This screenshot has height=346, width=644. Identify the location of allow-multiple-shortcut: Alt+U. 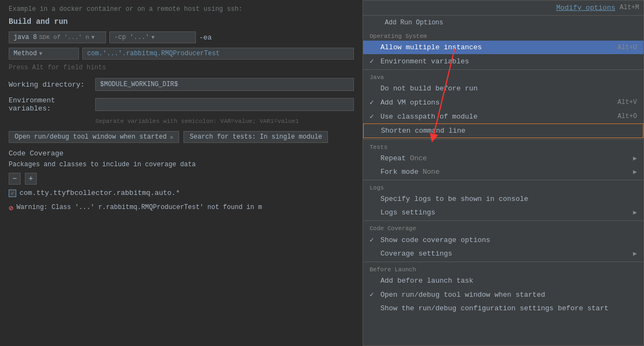
(627, 48).